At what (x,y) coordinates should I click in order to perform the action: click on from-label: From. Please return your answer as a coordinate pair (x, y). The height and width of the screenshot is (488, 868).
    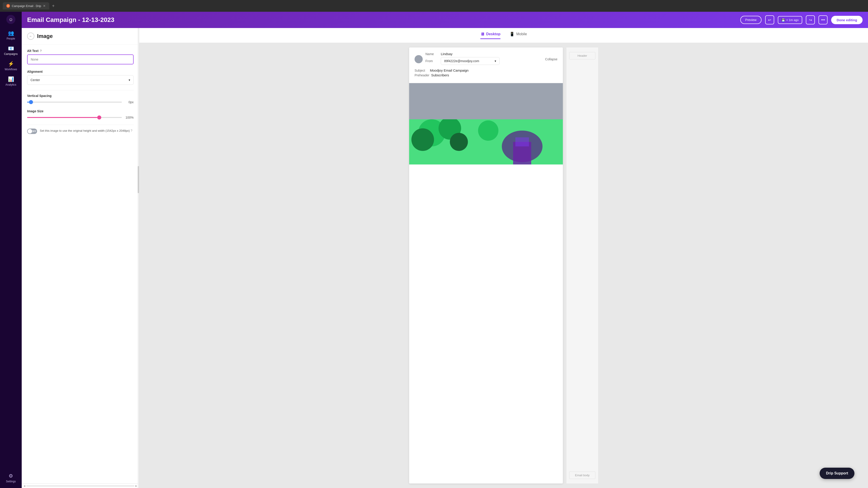
    Looking at the image, I should click on (432, 61).